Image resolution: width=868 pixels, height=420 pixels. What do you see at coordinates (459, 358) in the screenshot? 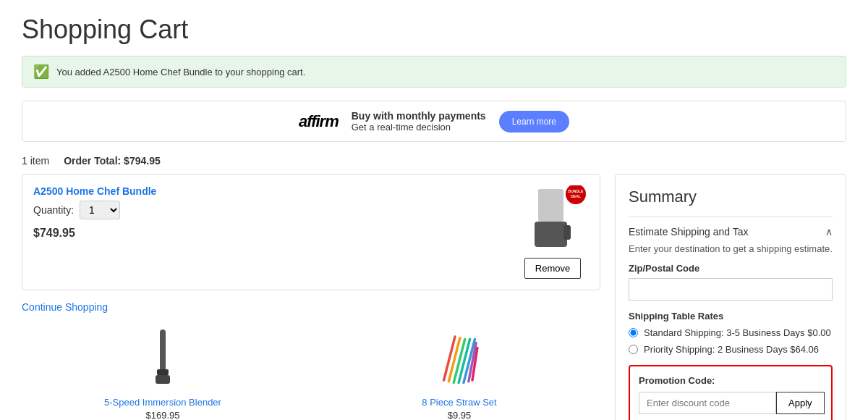
I see `straw-set-image` at bounding box center [459, 358].